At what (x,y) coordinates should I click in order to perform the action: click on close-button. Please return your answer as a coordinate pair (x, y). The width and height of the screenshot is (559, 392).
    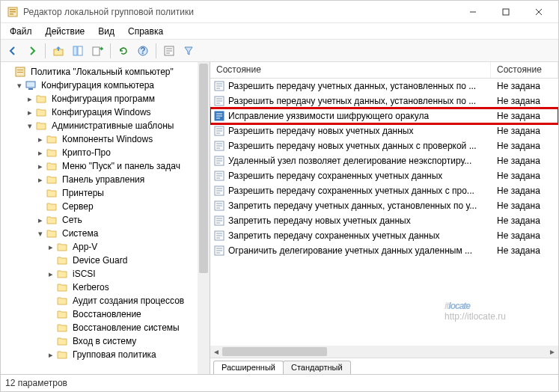
    Looking at the image, I should click on (539, 12).